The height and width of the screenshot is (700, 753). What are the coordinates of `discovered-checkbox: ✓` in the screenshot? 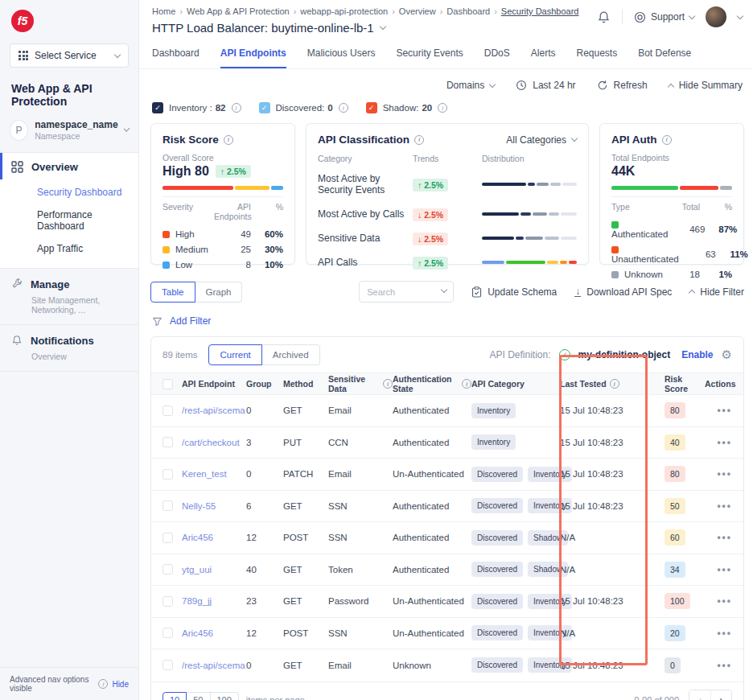 It's located at (265, 108).